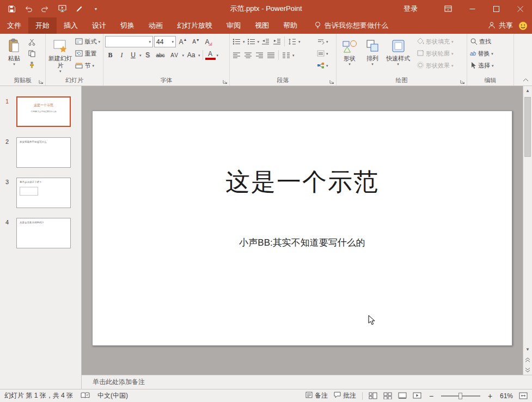 This screenshot has height=402, width=532. I want to click on new-slide-button: 新建幻灯片 ▾, so click(60, 54).